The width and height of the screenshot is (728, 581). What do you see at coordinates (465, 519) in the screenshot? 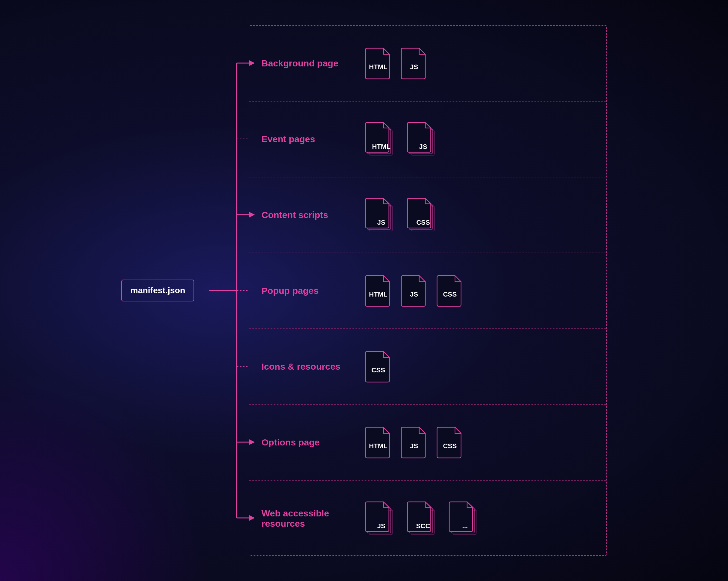
I see `file-stack-...: ...` at bounding box center [465, 519].